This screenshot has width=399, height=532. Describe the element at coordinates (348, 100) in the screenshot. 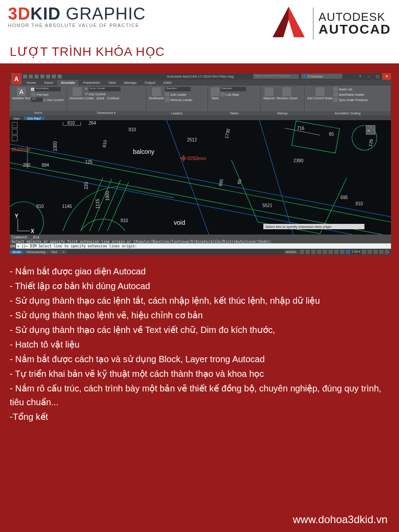

I see `ribbon-group-annotation-scaling: Add Current Scale Scale List Add/Delete …` at that location.